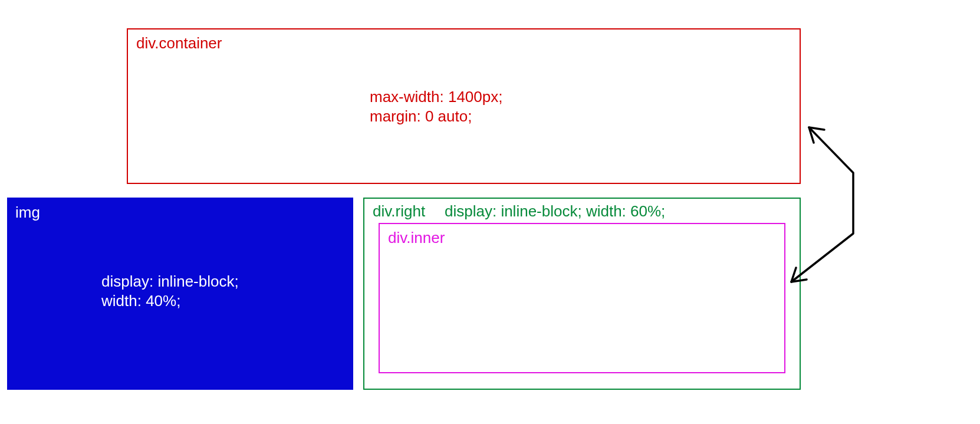  Describe the element at coordinates (436, 97) in the screenshot. I see `container-rule-1: max-width: 1400px;` at that location.